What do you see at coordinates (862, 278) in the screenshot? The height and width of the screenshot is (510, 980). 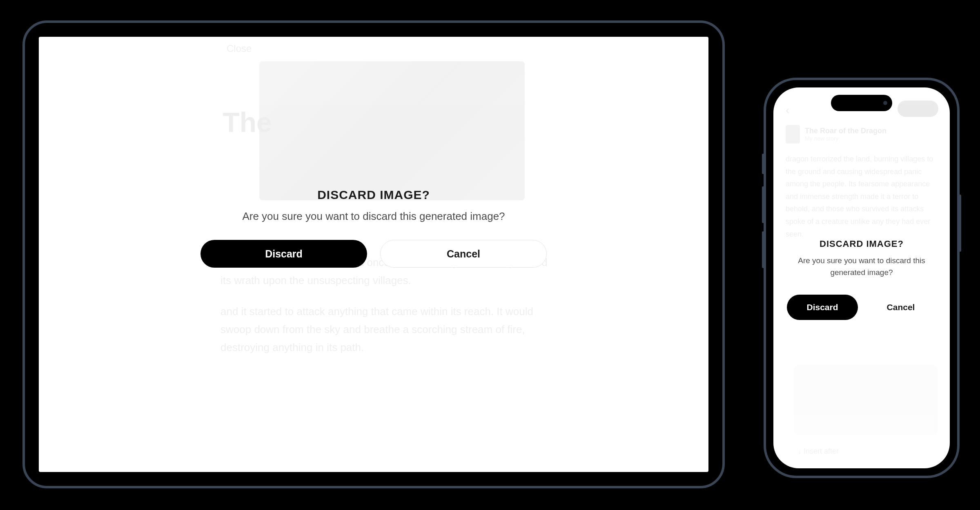 I see `phone-screen: ‹ The Roar of the Dragon My new story dr…` at bounding box center [862, 278].